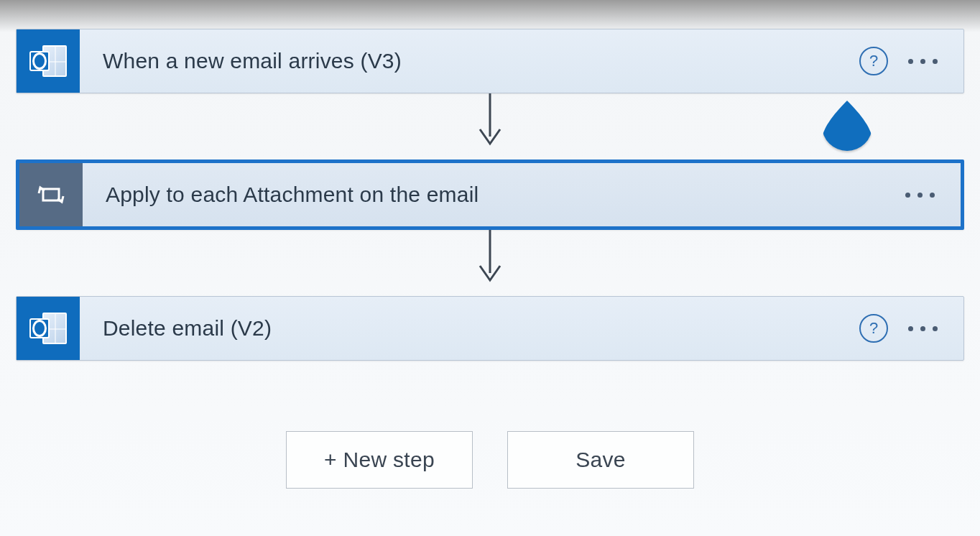 This screenshot has height=536, width=980. I want to click on step-action-delete-email: Delete email (V2) ?, so click(490, 328).